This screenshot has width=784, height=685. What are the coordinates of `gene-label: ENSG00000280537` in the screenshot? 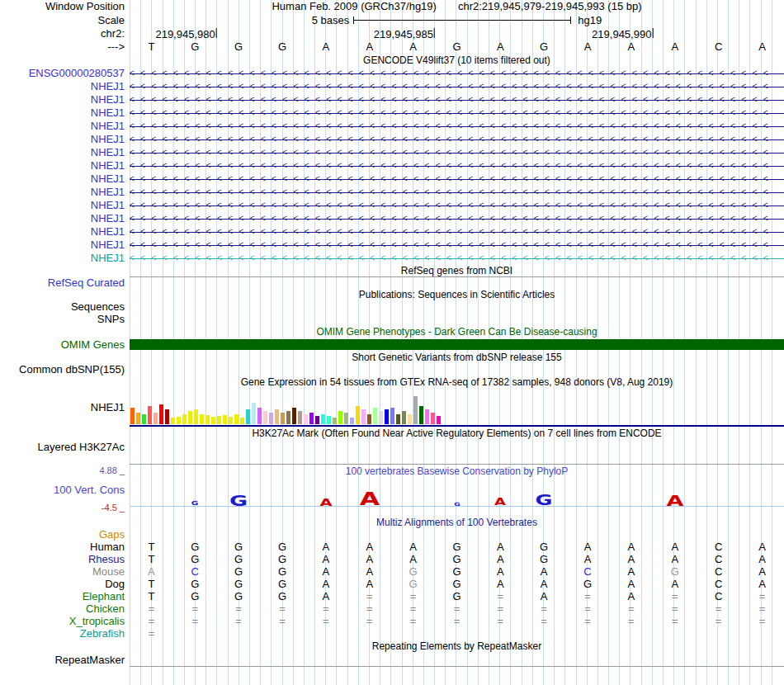 It's located at (64, 73).